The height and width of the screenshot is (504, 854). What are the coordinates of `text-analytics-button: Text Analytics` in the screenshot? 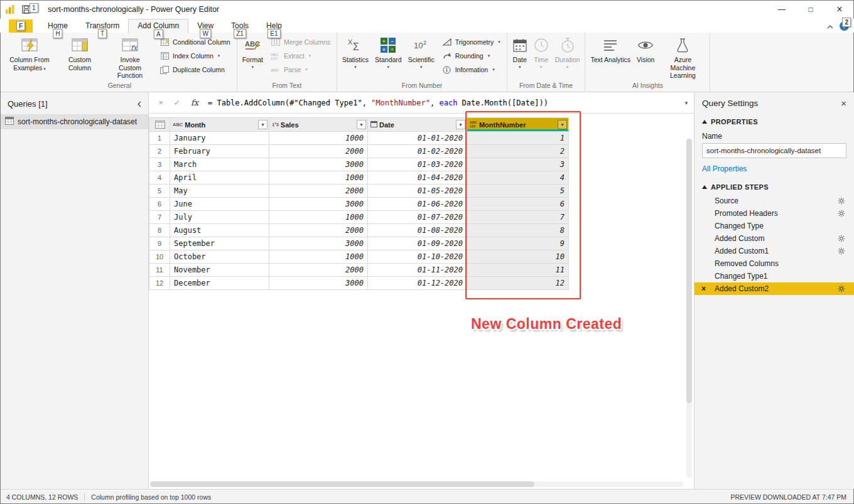 It's located at (610, 56).